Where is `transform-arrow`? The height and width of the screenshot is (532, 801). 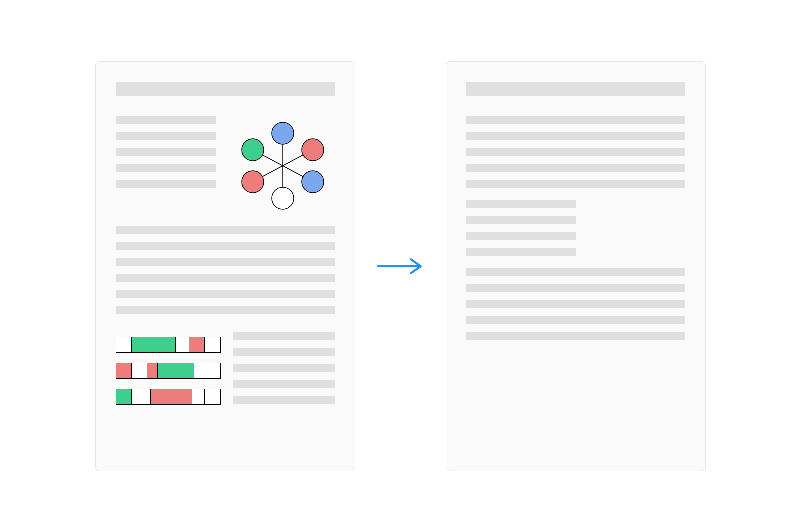 transform-arrow is located at coordinates (400, 266).